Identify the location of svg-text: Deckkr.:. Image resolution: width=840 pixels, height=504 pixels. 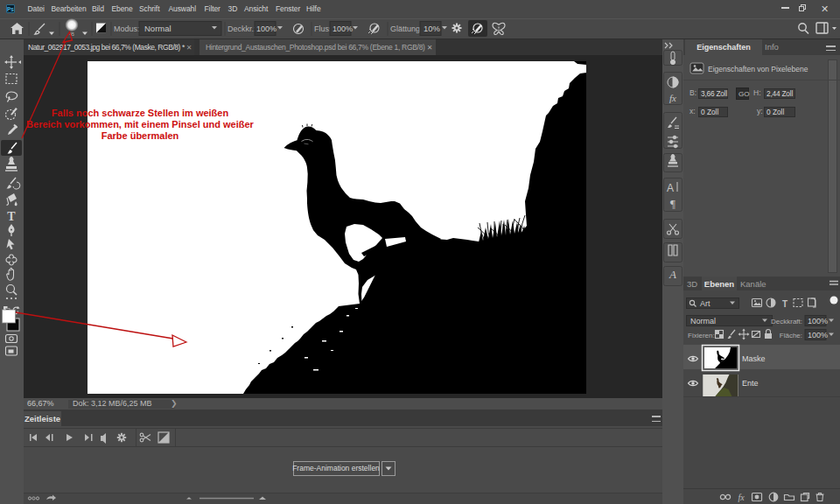
(242, 29).